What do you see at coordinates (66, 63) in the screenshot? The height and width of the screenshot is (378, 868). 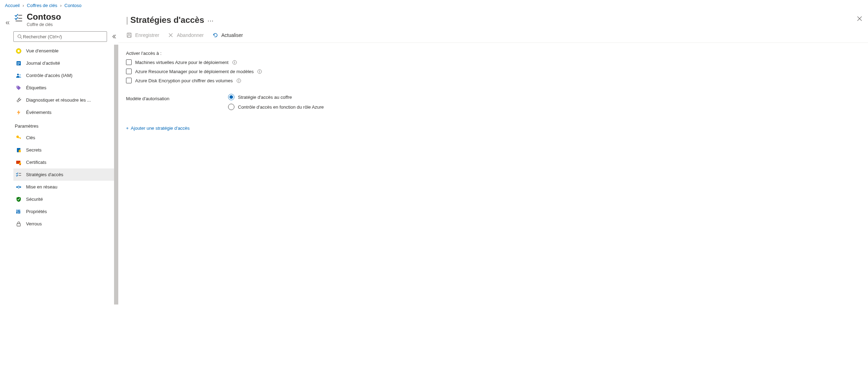 I see `sidebar-item-activity-log: Journal d'activité` at bounding box center [66, 63].